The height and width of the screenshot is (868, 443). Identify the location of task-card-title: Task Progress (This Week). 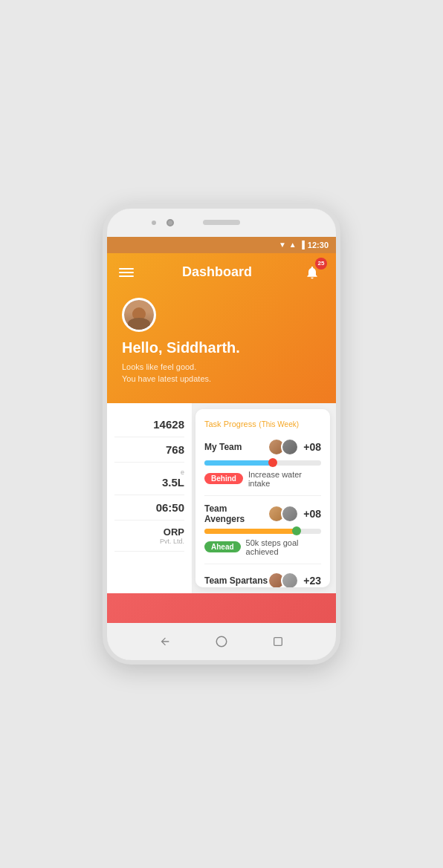
(263, 423).